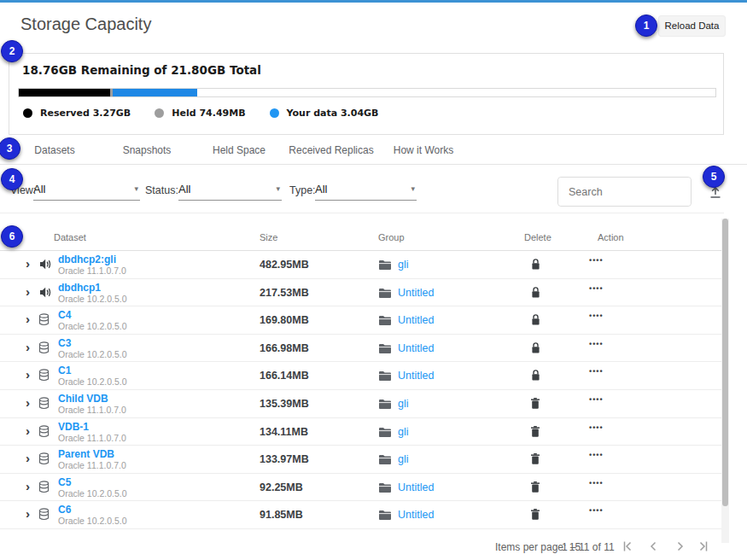 This screenshot has width=747, height=560. Describe the element at coordinates (147, 151) in the screenshot. I see `tab-snapshots: Snapshots` at that location.